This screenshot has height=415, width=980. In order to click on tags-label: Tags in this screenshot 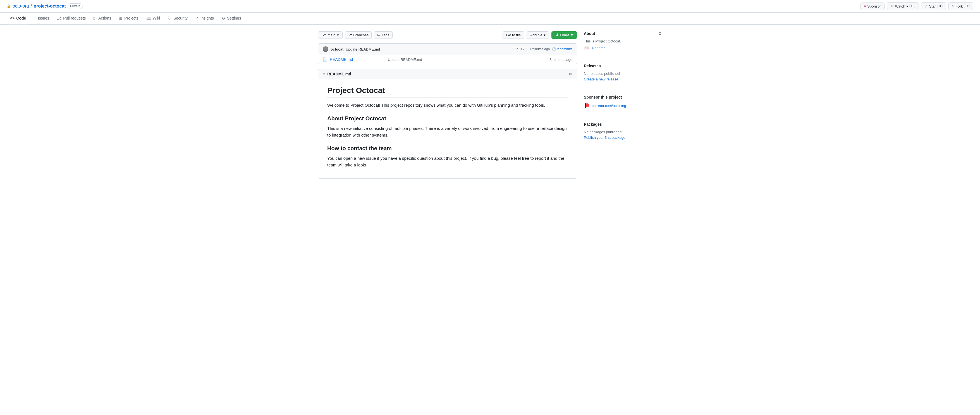, I will do `click(385, 35)`.